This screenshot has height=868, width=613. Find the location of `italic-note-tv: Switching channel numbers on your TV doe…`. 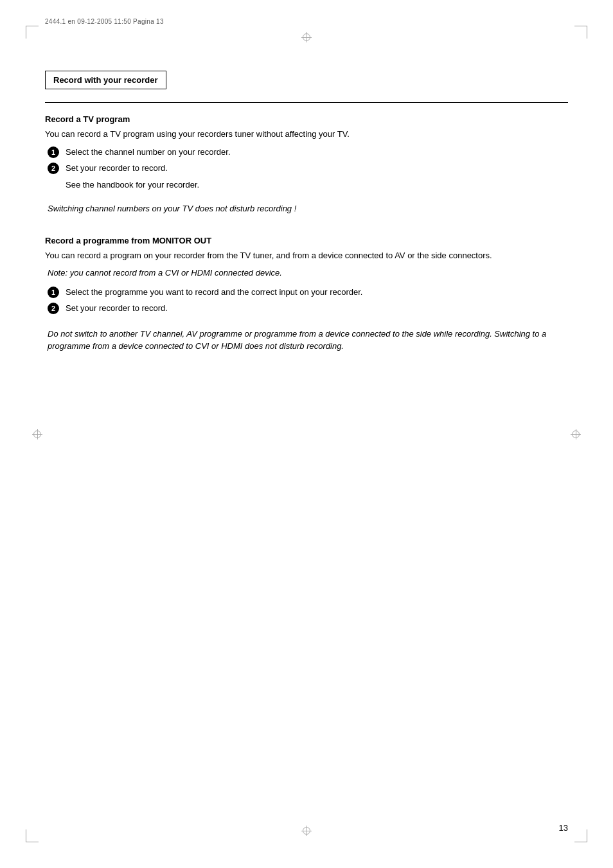

italic-note-tv: Switching channel numbers on your TV doe… is located at coordinates (308, 209).